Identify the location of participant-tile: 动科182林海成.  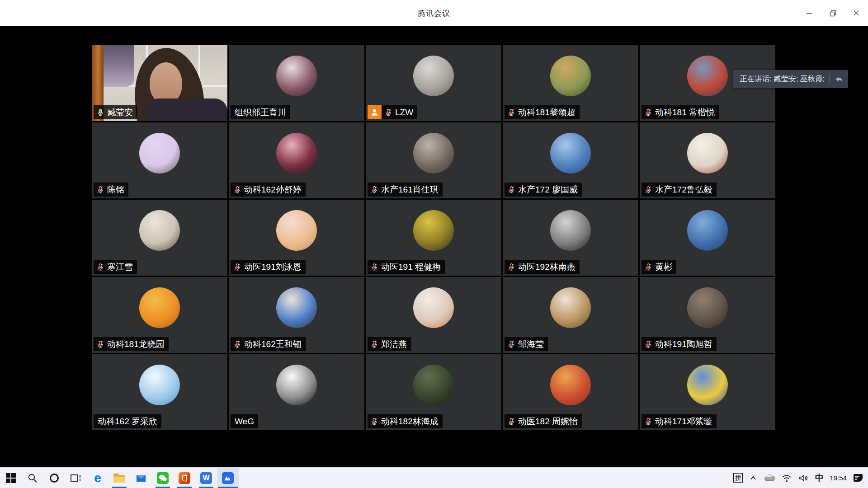
(434, 392).